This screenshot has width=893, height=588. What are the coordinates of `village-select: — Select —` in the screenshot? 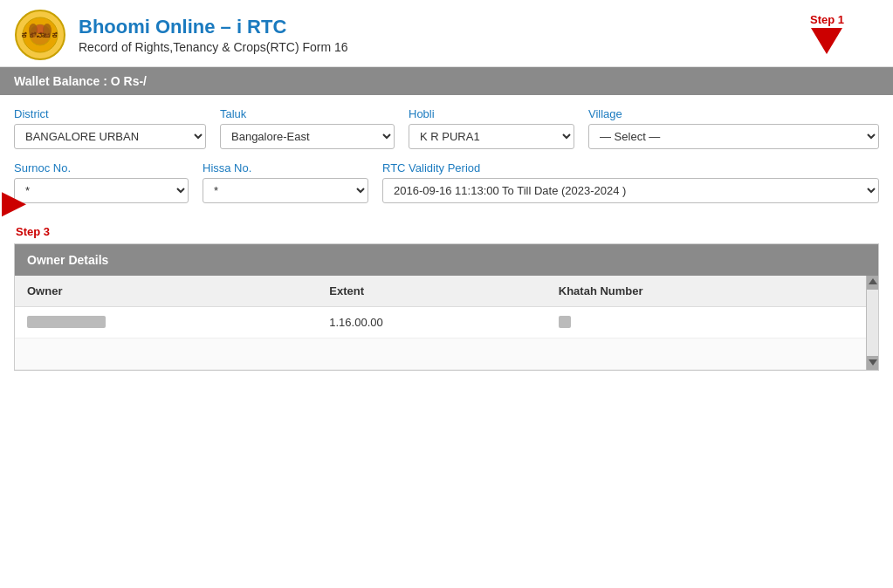 It's located at (733, 136).